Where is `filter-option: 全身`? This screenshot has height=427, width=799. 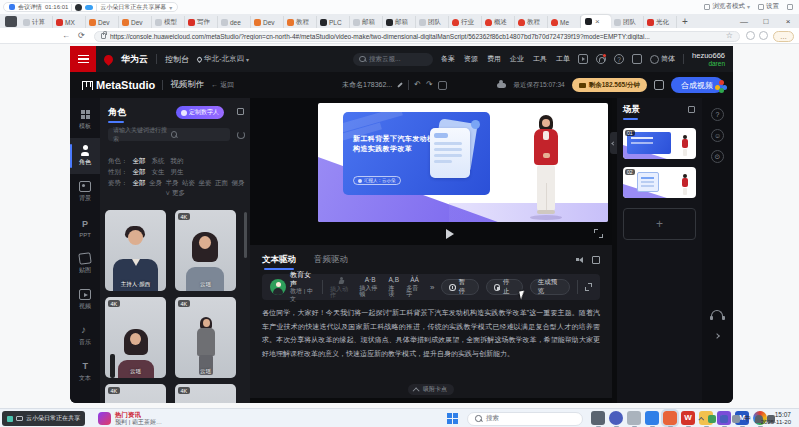 filter-option: 全身 is located at coordinates (156, 184).